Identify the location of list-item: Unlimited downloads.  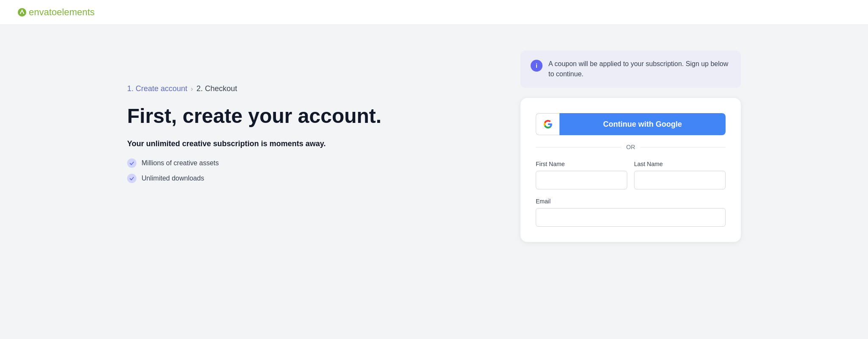
(303, 178).